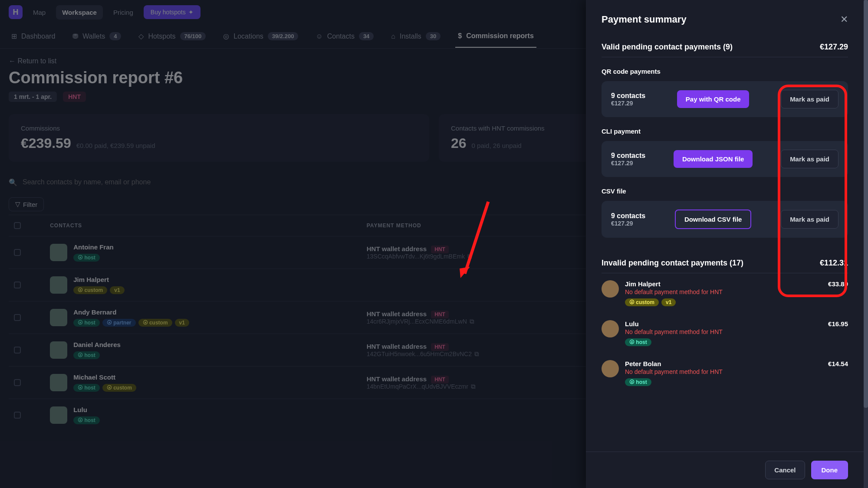 This screenshot has height=488, width=868. What do you see at coordinates (834, 47) in the screenshot?
I see `valid-total: €127.29` at bounding box center [834, 47].